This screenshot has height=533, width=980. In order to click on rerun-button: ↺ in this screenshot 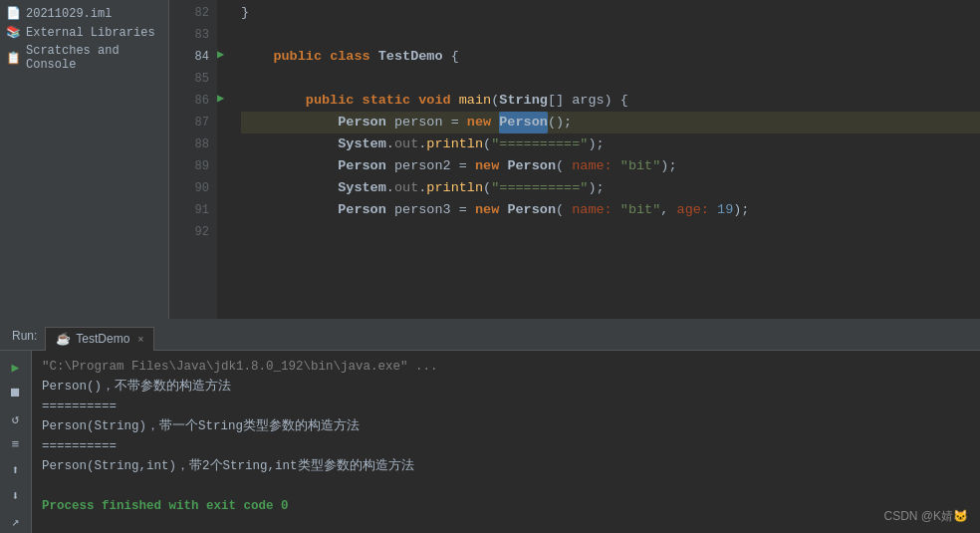, I will do `click(16, 419)`.